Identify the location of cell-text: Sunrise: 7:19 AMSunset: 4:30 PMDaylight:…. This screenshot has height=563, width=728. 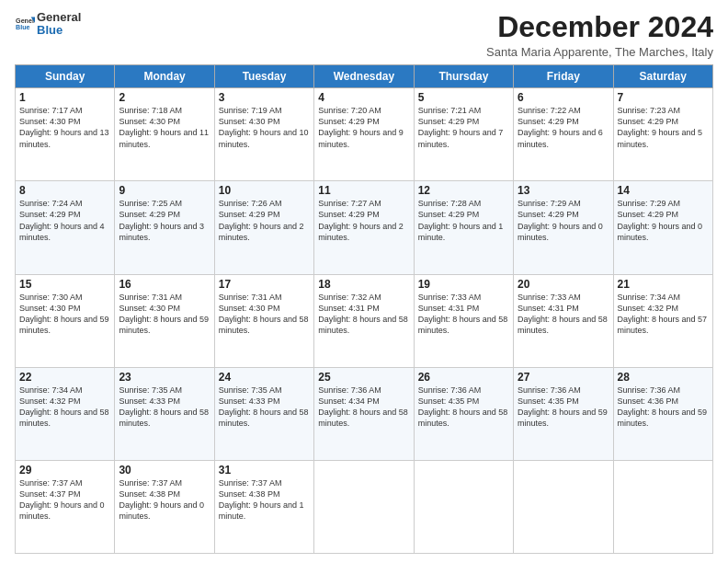
(264, 127).